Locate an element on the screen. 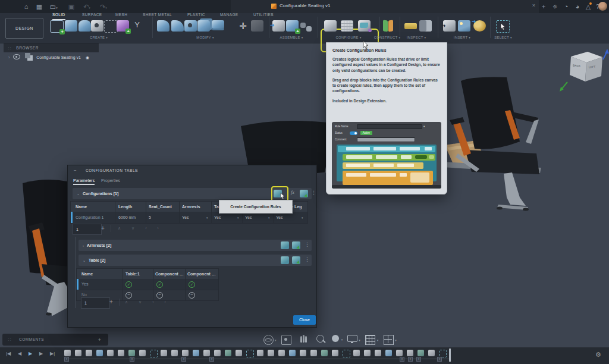  section-table: ⌄Table [2] is located at coordinates (195, 261).